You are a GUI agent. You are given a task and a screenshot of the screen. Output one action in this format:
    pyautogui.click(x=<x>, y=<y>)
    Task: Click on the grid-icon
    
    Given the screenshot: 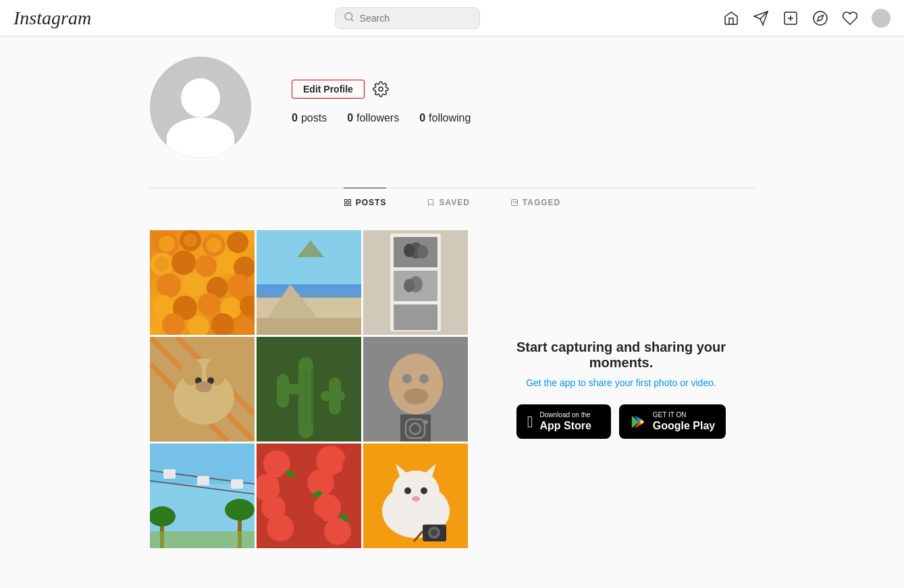 What is the action you would take?
    pyautogui.click(x=348, y=203)
    